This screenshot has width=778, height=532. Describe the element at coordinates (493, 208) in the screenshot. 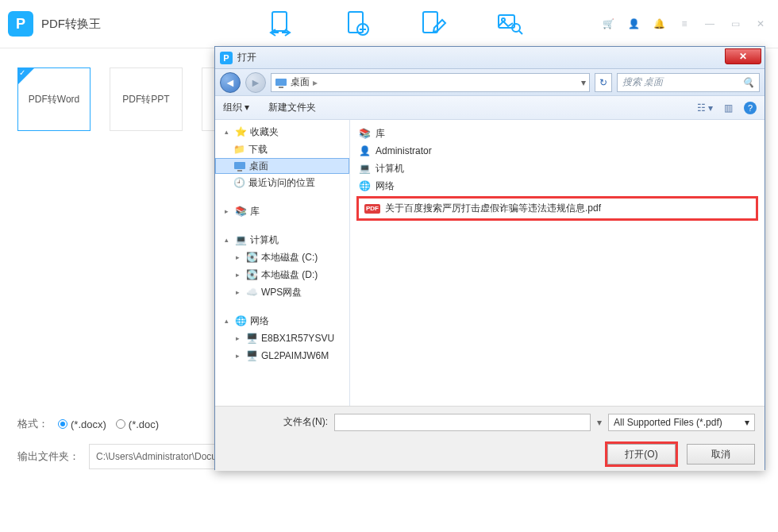

I see `file-label: 关于百度搜索严厉打击虚假诈骗等违法违规信息.pdf` at that location.